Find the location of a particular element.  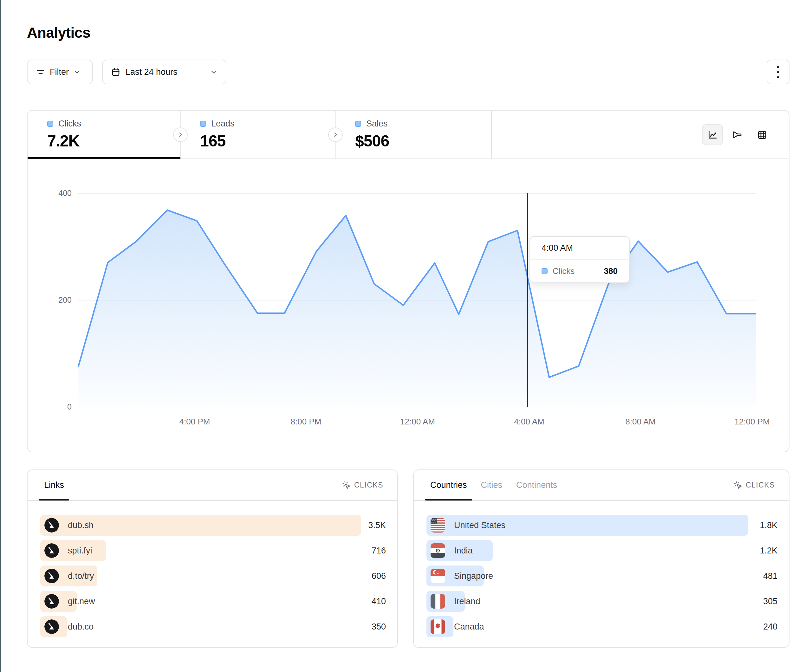

stat-value: 7.2K is located at coordinates (114, 141).